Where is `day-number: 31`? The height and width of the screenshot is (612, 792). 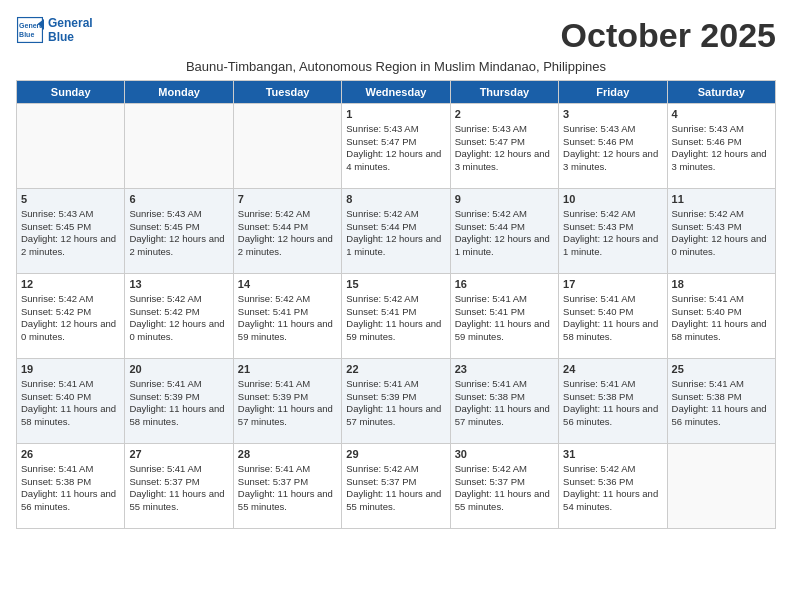
day-number: 31 is located at coordinates (612, 454).